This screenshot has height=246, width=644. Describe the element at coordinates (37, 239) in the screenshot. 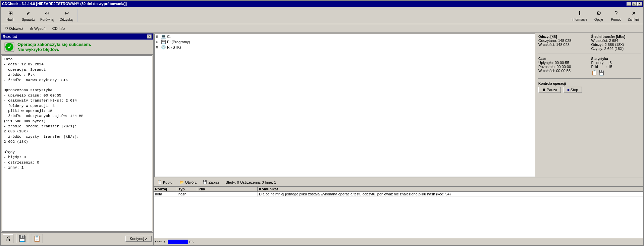

I see `copy-button: 📋` at that location.